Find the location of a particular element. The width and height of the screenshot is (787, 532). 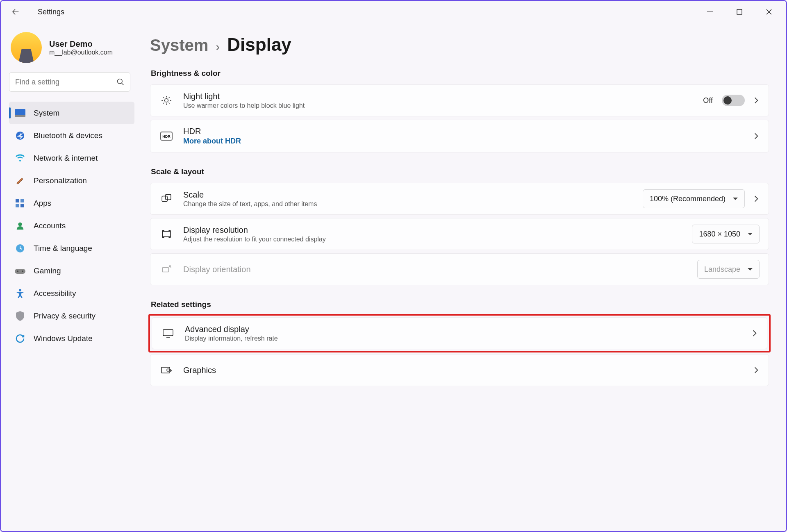

hdr-icon: HDR is located at coordinates (166, 136).